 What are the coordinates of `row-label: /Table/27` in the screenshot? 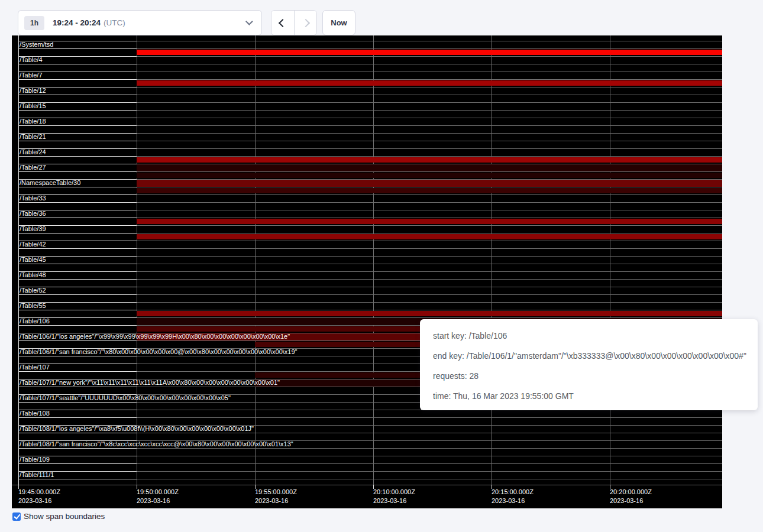 It's located at (33, 168).